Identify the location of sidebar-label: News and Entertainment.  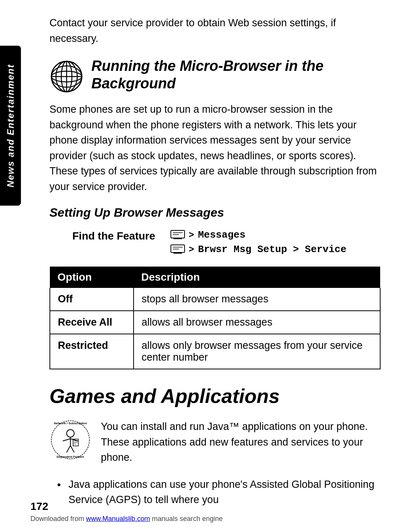
(11, 126).